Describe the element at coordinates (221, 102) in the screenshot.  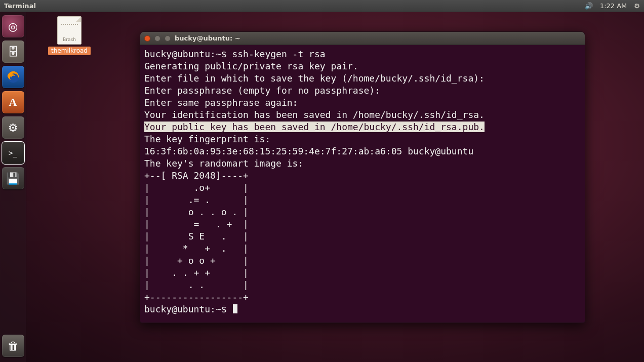
I see `terminal-line: Enter same passphrase again:` at that location.